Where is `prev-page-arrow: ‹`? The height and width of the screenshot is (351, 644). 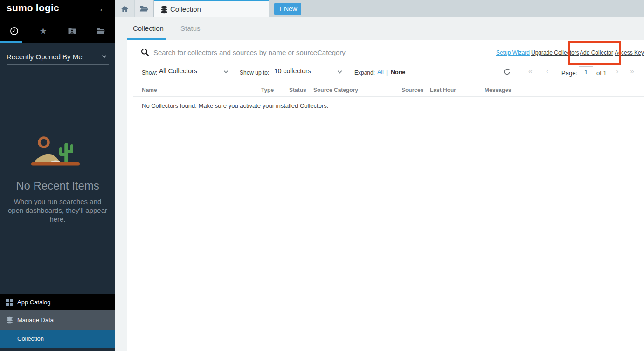
prev-page-arrow: ‹ is located at coordinates (547, 71).